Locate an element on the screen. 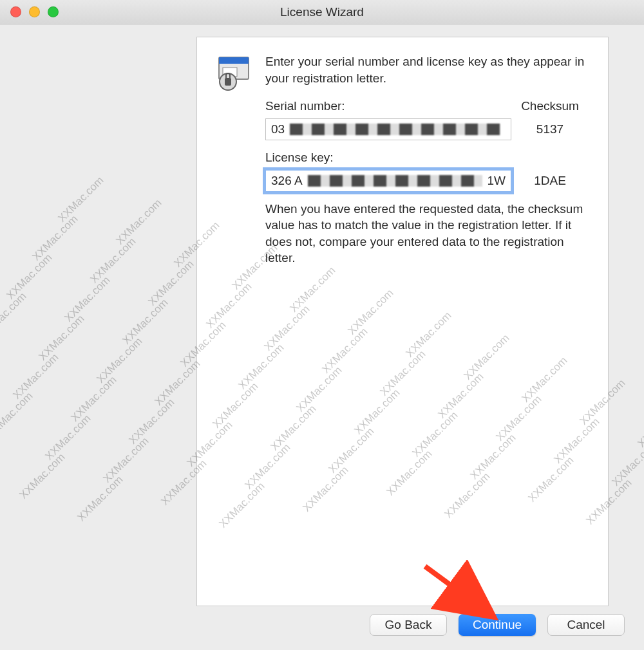 Image resolution: width=644 pixels, height=650 pixels. button-bar: Go Back Continue Cancel is located at coordinates (497, 625).